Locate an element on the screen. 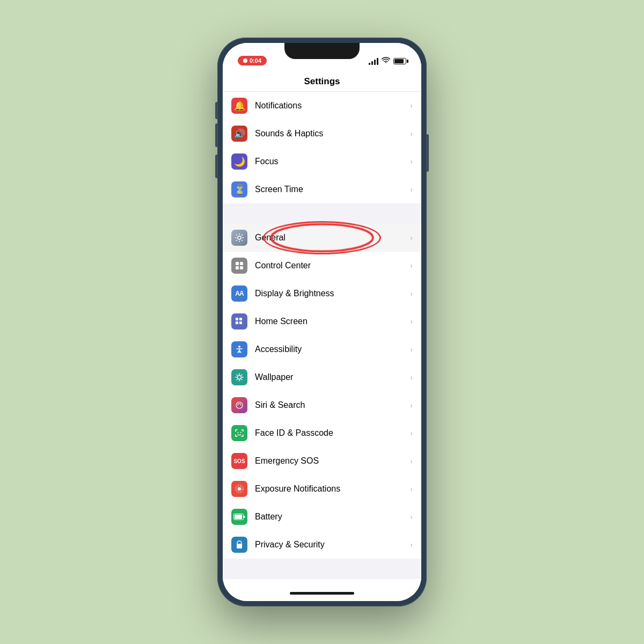  siri-label: Siri & Search is located at coordinates (333, 405).